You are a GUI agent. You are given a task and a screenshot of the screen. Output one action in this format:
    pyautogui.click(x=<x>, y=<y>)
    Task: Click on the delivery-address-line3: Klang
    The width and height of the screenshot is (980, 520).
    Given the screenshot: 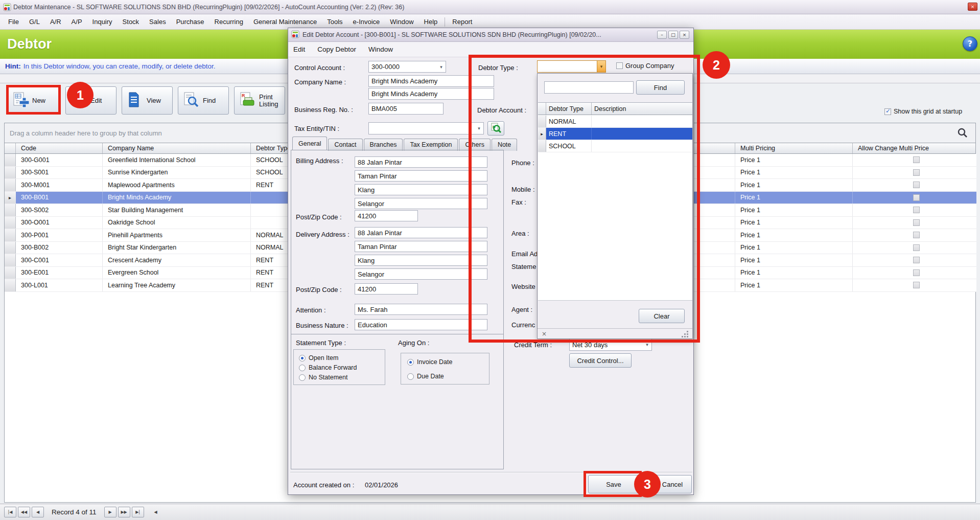 What is the action you would take?
    pyautogui.click(x=421, y=260)
    